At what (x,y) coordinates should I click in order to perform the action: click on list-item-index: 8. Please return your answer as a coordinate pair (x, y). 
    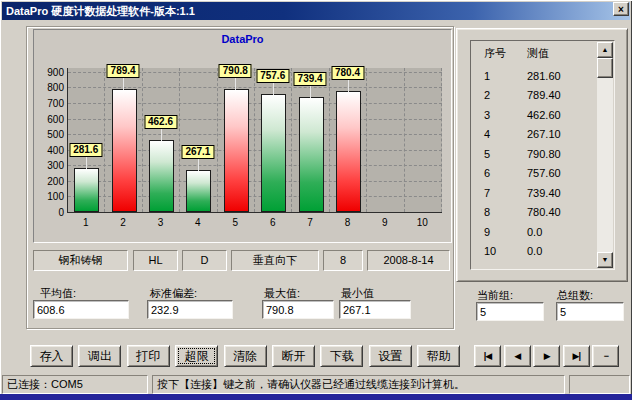
    Looking at the image, I should click on (496, 212).